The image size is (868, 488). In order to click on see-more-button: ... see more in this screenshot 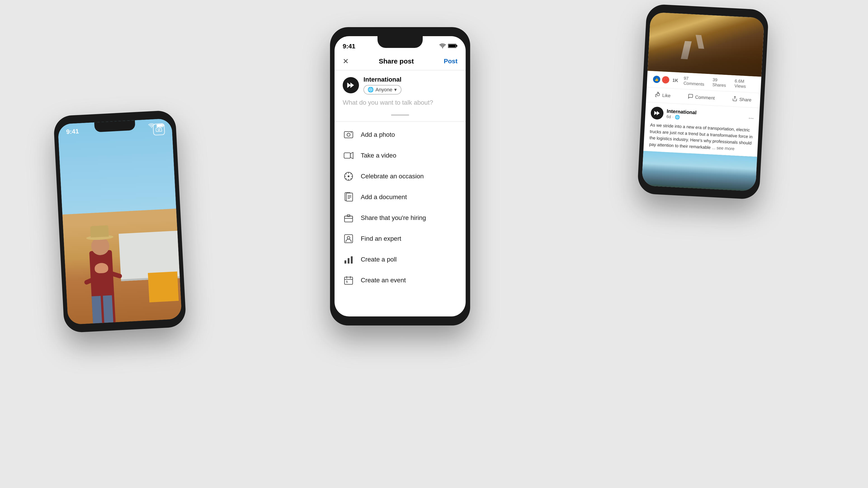, I will do `click(723, 148)`.